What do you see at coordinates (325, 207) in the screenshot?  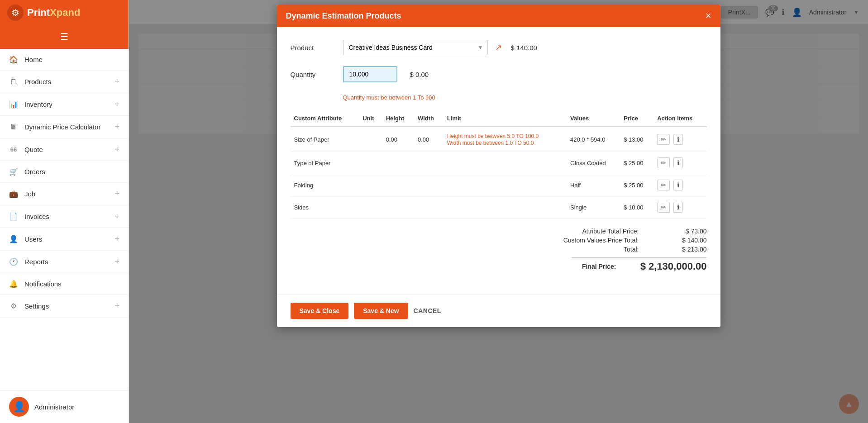 I see `attr-name: Sides` at bounding box center [325, 207].